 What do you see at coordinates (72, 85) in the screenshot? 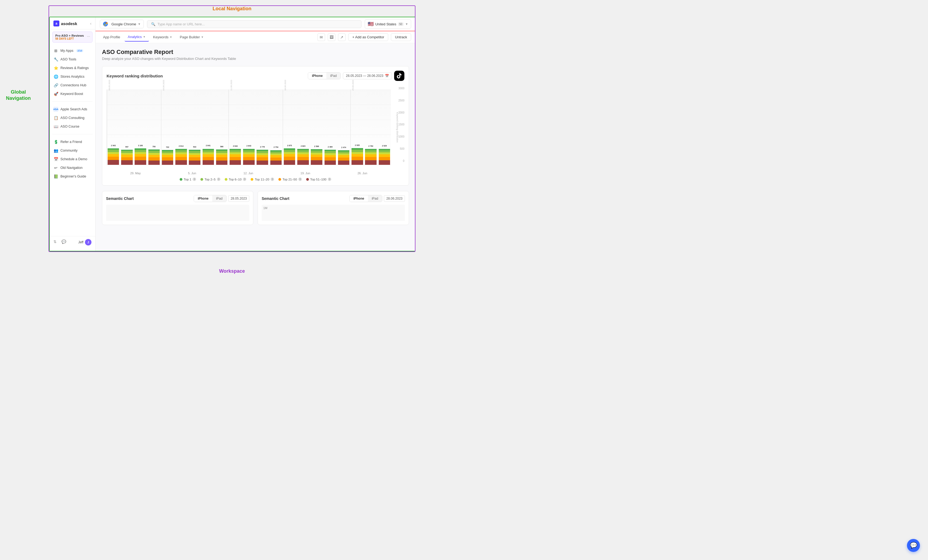
I see `sidebar-item-connections-hub: 🔗 Connections Hub` at bounding box center [72, 85].